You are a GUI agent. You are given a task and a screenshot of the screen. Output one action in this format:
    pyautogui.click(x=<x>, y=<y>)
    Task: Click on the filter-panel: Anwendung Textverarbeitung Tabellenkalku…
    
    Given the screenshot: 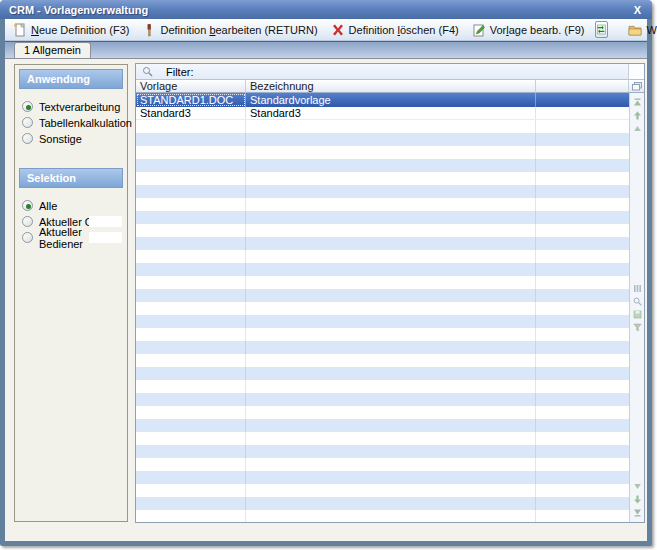 What is the action you would take?
    pyautogui.click(x=71, y=293)
    